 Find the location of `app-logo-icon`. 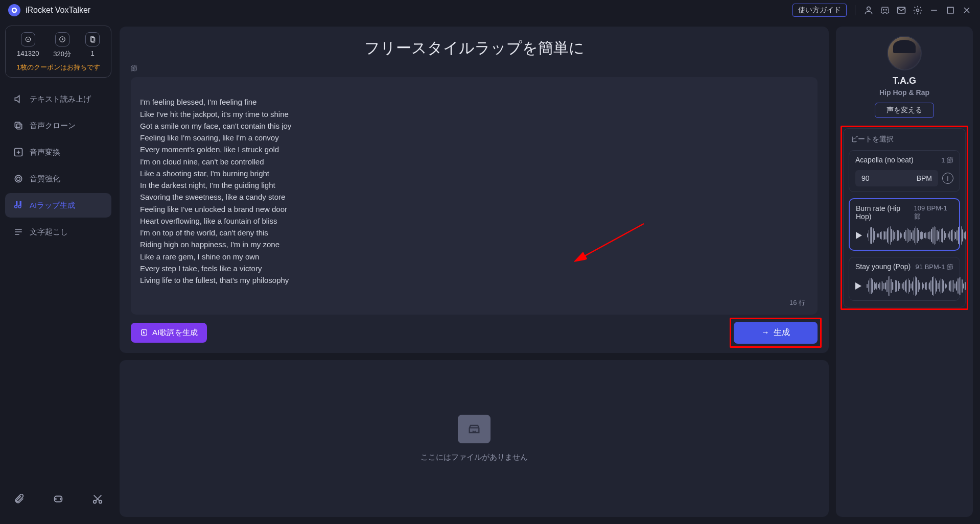

app-logo-icon is located at coordinates (14, 10).